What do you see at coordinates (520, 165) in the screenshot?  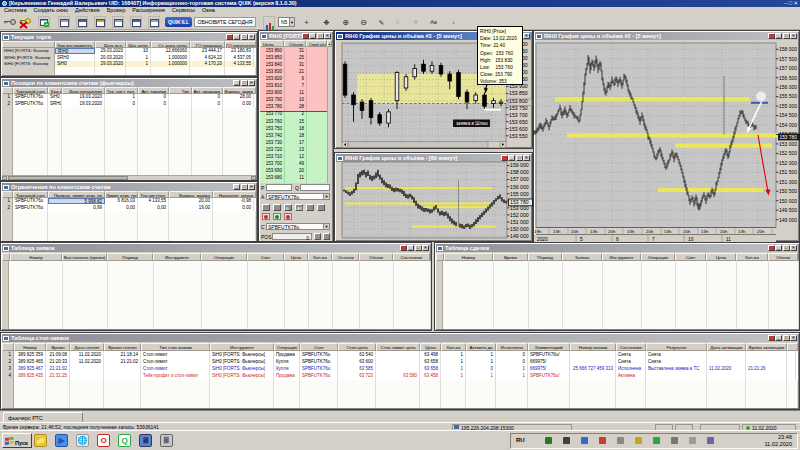 I see `svg-text: 159 000` at bounding box center [520, 165].